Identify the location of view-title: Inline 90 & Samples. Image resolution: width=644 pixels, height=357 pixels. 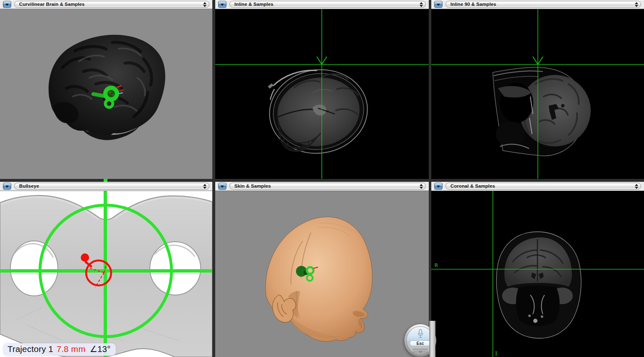
(542, 4).